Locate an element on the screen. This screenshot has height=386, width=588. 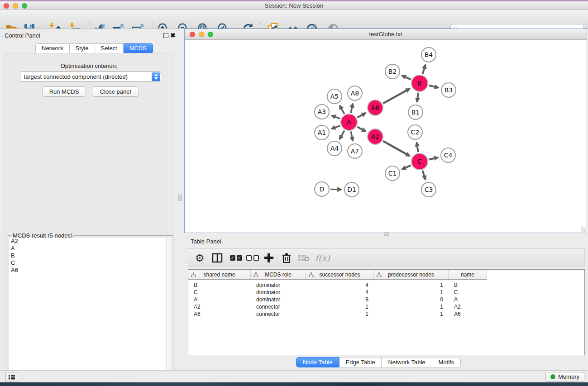
graph-node-B1: B1 is located at coordinates (416, 112).